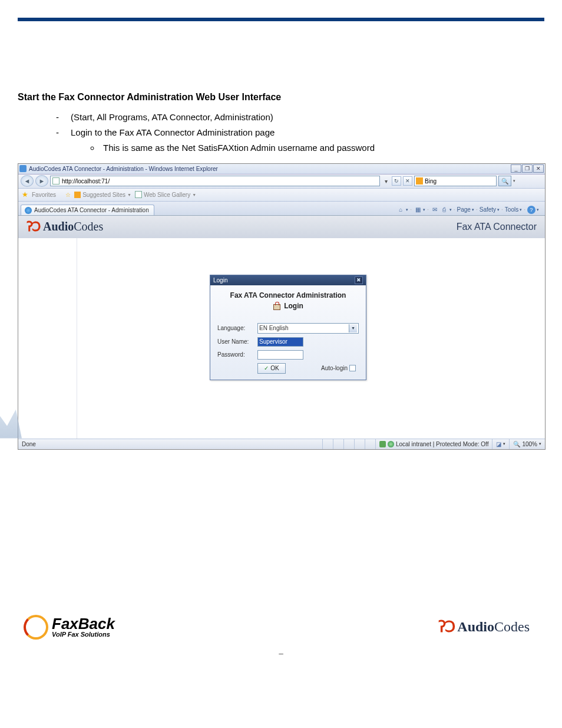 This screenshot has height=728, width=562. Describe the element at coordinates (86, 182) in the screenshot. I see `url-text: http://localhost:71/` at that location.